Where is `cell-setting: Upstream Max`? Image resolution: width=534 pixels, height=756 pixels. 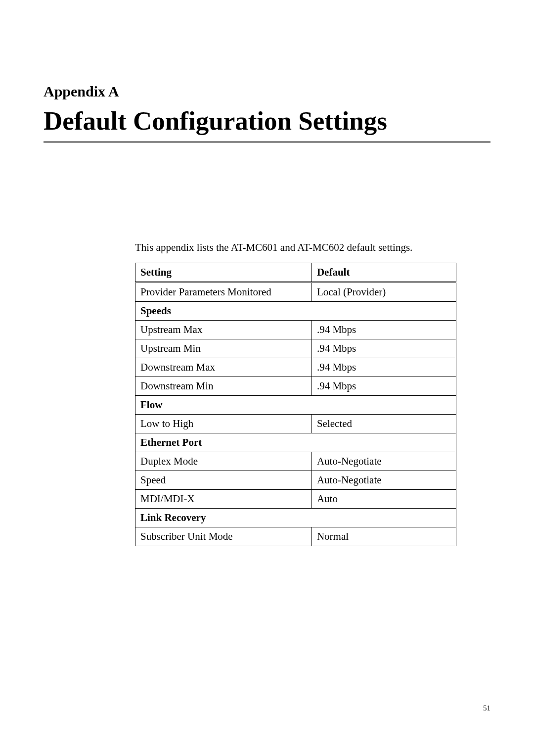
cell-setting: Upstream Max is located at coordinates (223, 330).